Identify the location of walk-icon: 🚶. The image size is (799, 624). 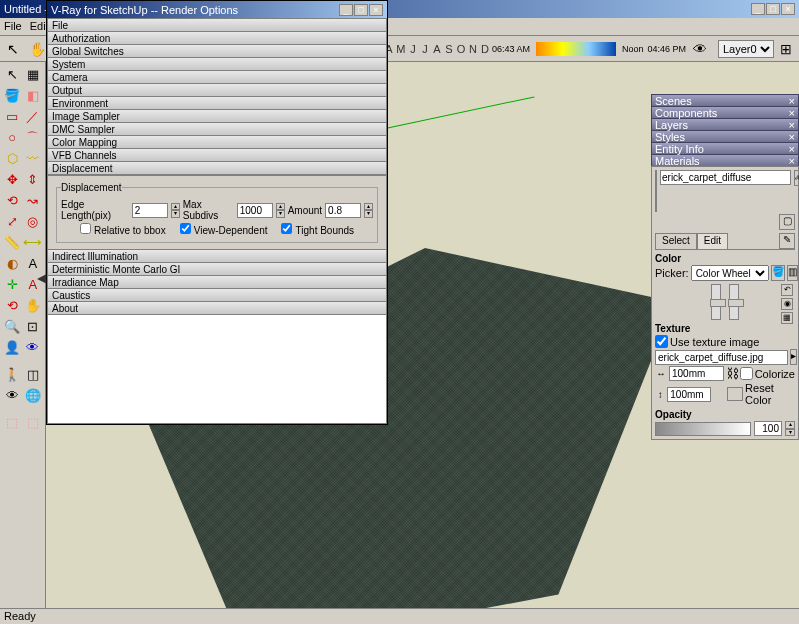
(12, 374).